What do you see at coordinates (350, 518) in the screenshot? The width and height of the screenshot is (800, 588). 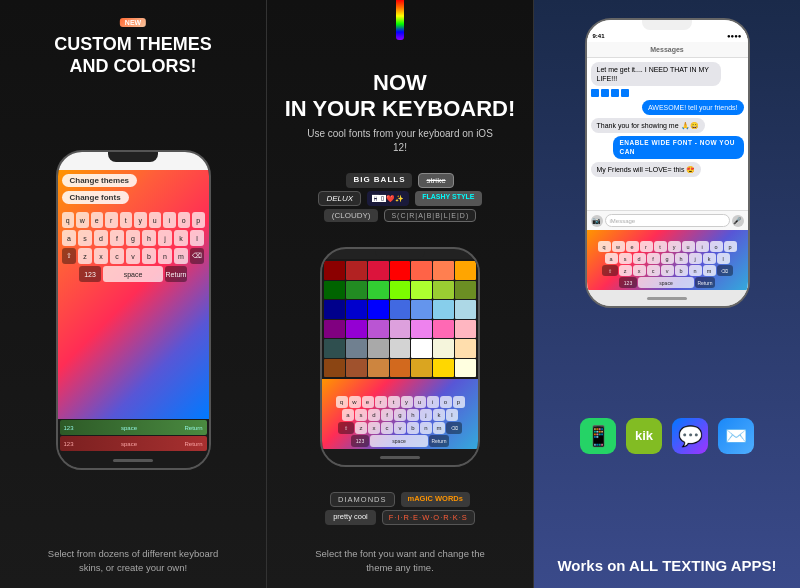 I see `font-badge-pretty-cool: pretty cool` at bounding box center [350, 518].